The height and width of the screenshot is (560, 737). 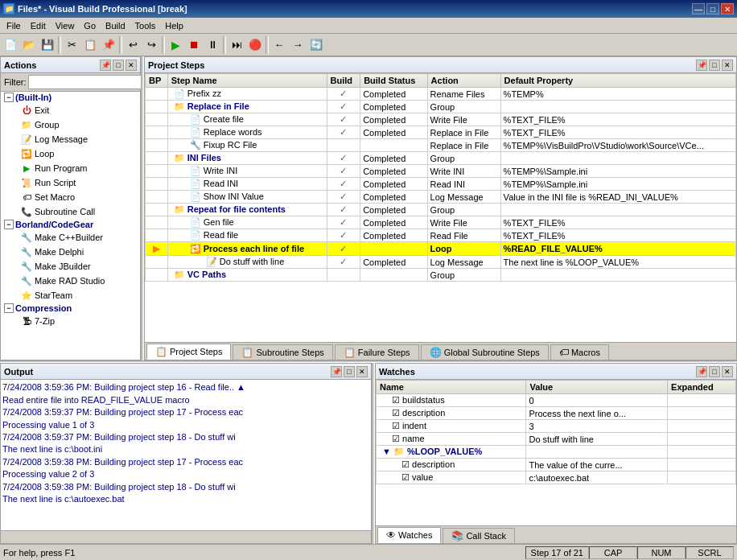 I want to click on expand-borland-icon: −, so click(x=9, y=224).